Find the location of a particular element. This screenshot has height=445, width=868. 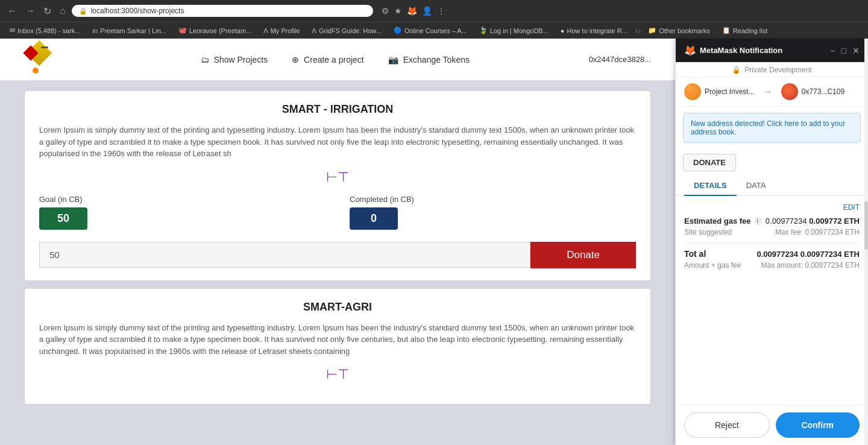

account-from-name: Project Invest... is located at coordinates (729, 92).